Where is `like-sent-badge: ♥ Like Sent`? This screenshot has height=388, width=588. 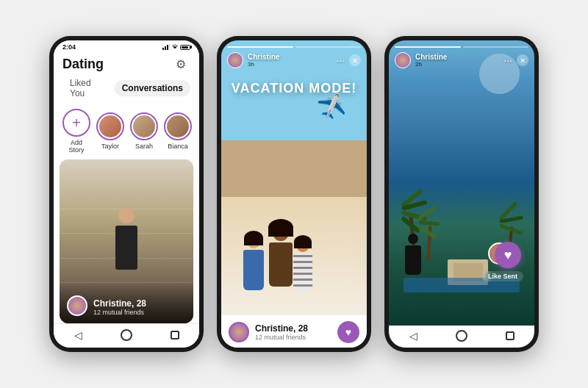 like-sent-badge: ♥ Like Sent is located at coordinates (503, 260).